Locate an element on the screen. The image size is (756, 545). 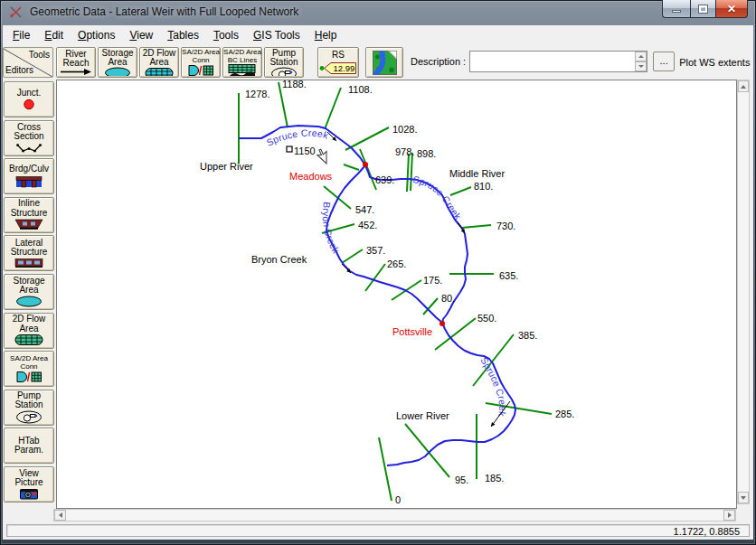
map-label: Middle River is located at coordinates (477, 174).